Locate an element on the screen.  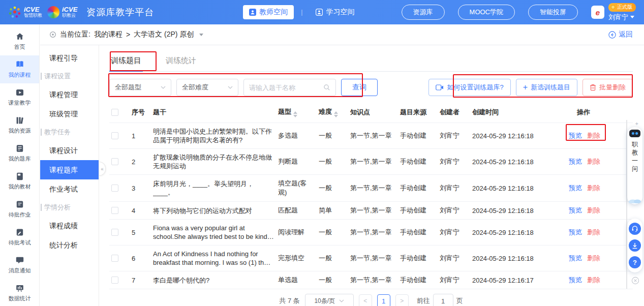
user-block: e 正式版 刘宵宁 is located at coordinates (614, 12).